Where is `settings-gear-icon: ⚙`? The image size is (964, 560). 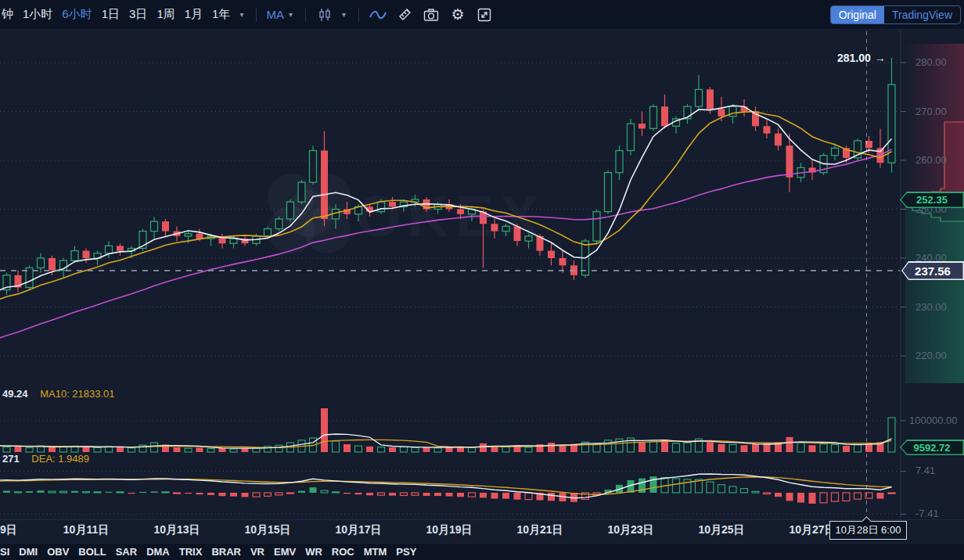
settings-gear-icon: ⚙ is located at coordinates (458, 15).